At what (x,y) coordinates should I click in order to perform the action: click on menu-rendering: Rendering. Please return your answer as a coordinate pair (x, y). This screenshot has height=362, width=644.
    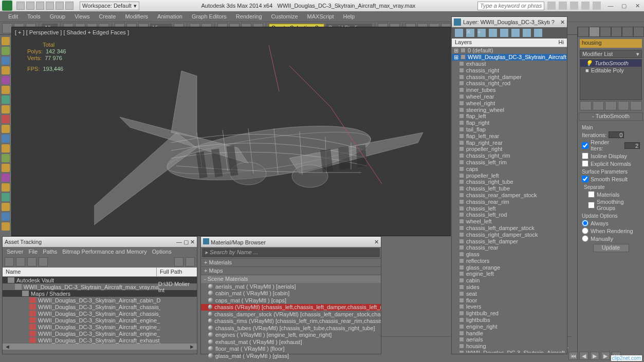
    Looking at the image, I should click on (249, 16).